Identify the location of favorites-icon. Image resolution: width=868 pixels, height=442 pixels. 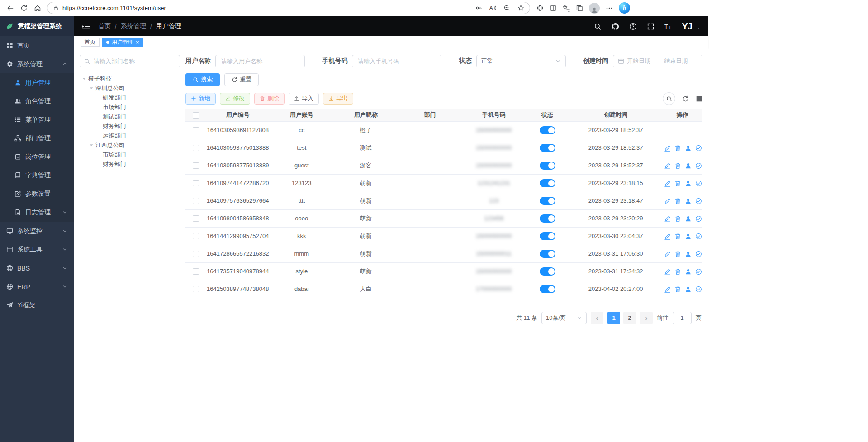
(566, 8).